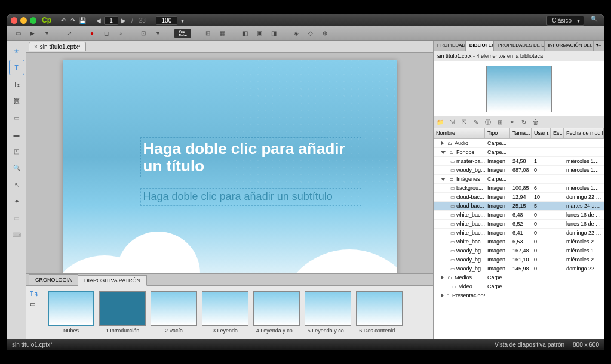 This screenshot has height=364, width=611. What do you see at coordinates (518, 269) in the screenshot?
I see `library-item: ▭woody_bg... Imagen 145,98 0 domingo 22 …` at bounding box center [518, 269].